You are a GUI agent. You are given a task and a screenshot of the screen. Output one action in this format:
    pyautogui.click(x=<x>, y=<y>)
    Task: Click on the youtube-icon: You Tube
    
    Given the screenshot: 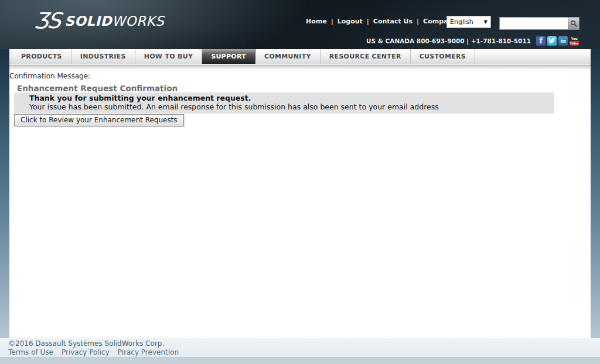 What is the action you would take?
    pyautogui.click(x=574, y=41)
    